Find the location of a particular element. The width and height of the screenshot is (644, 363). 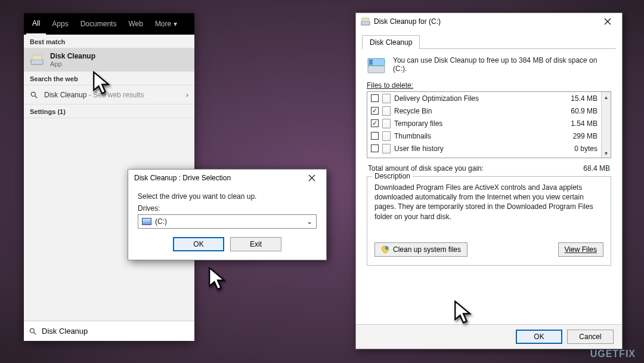

clean-system-files-button: Clean up system files is located at coordinates (421, 250).